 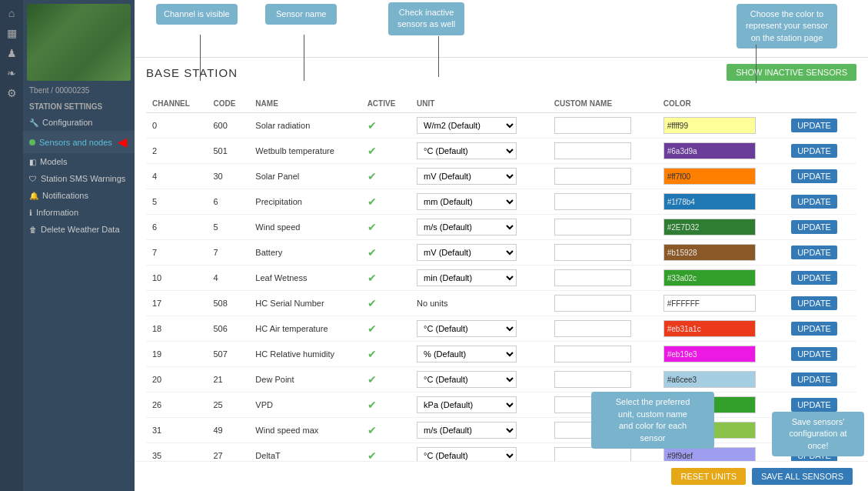 What do you see at coordinates (12, 246) in the screenshot?
I see `sidebar-icon-column: ⌂ ▦ ♟ ❧ ⚙` at bounding box center [12, 246].